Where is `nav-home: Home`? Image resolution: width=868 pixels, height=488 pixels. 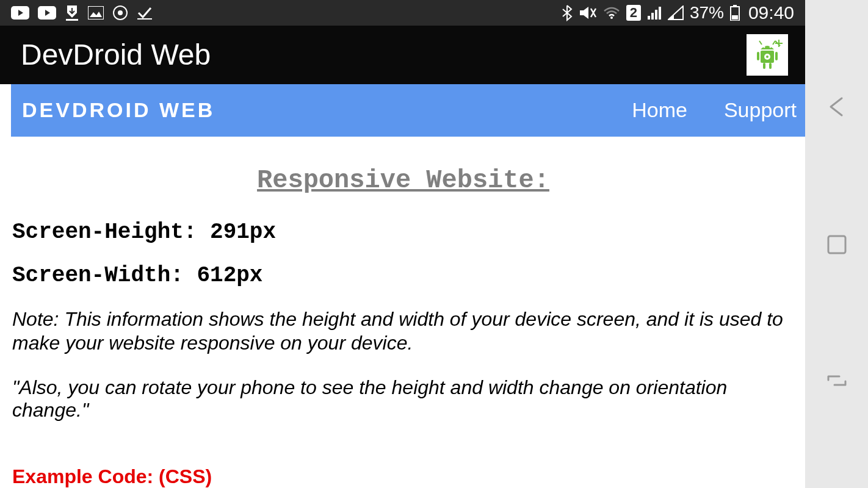
nav-home: Home is located at coordinates (659, 110).